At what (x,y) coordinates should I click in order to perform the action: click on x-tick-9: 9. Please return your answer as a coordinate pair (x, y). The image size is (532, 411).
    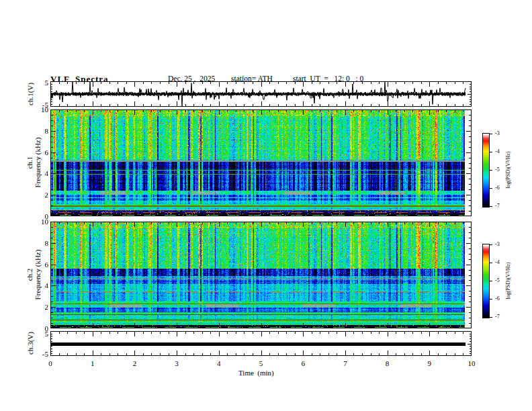
    Looking at the image, I should click on (429, 363).